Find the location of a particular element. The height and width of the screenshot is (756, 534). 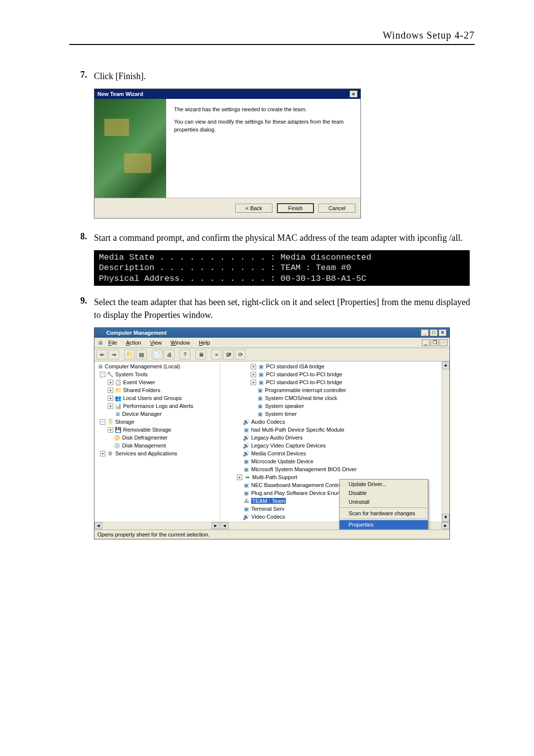

refresh-icon: ⟳ is located at coordinates (240, 355).